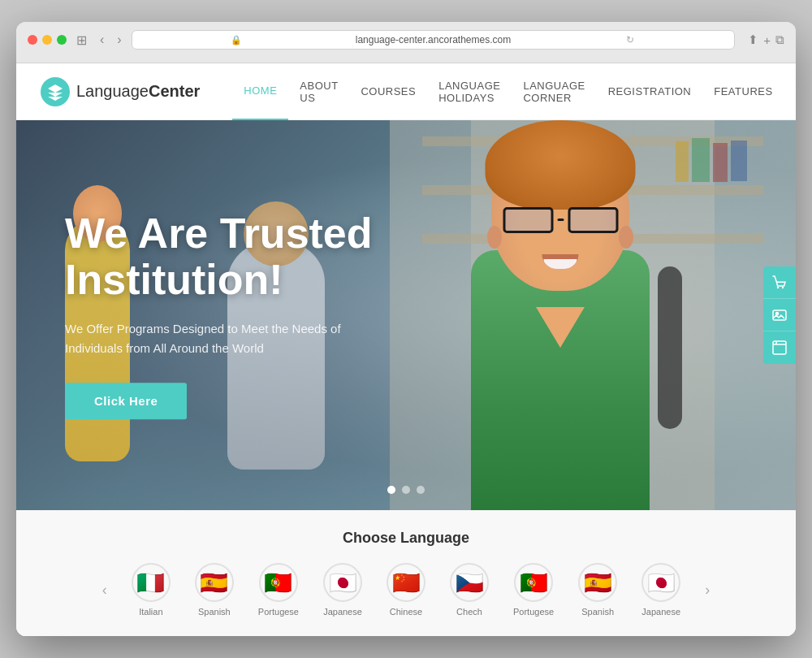  I want to click on flag-czech: 🇨🇿 Chech, so click(469, 590).